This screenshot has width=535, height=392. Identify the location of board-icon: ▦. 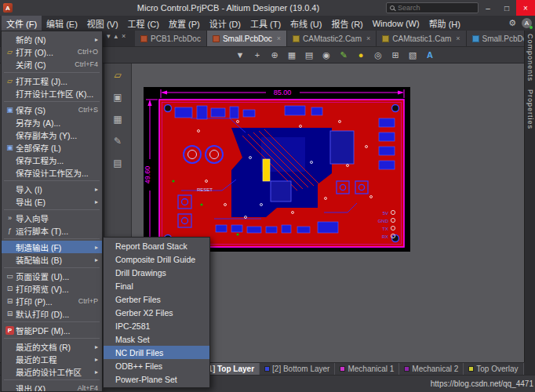
(292, 55).